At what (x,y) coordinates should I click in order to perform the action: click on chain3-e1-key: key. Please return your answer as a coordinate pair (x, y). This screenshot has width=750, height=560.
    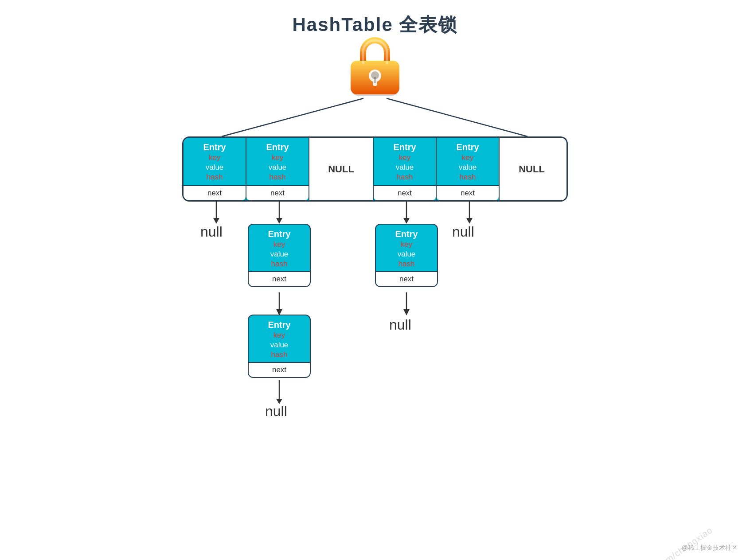
    Looking at the image, I should click on (406, 245).